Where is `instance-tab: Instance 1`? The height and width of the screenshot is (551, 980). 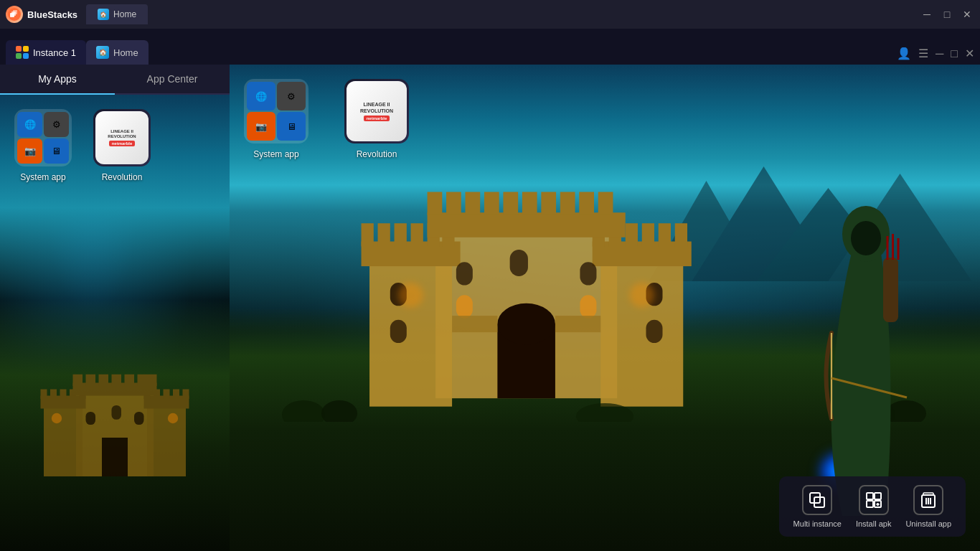
instance-tab: Instance 1 is located at coordinates (46, 52).